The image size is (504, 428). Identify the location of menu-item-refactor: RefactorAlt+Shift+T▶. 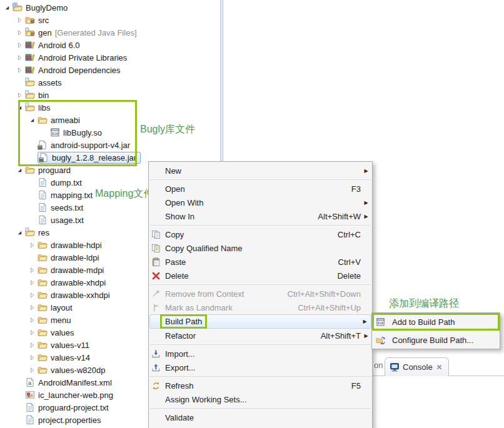
(260, 336).